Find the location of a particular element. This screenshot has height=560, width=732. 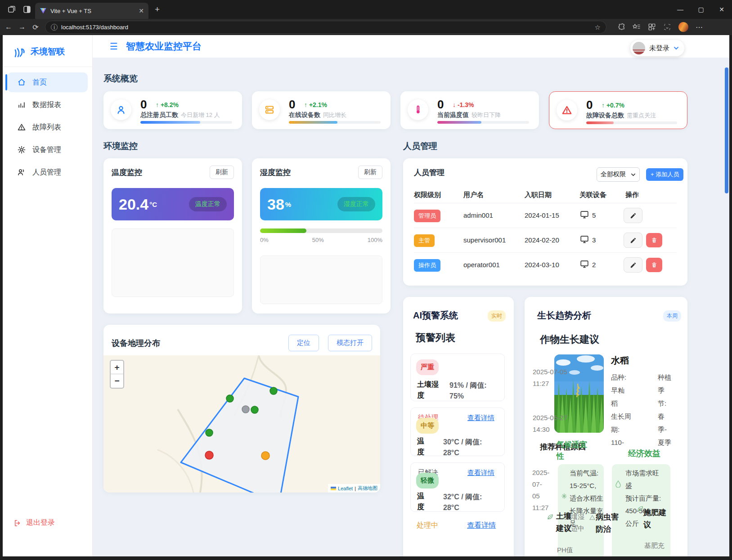

attribution-leaflet-link: Leaflet is located at coordinates (346, 488).